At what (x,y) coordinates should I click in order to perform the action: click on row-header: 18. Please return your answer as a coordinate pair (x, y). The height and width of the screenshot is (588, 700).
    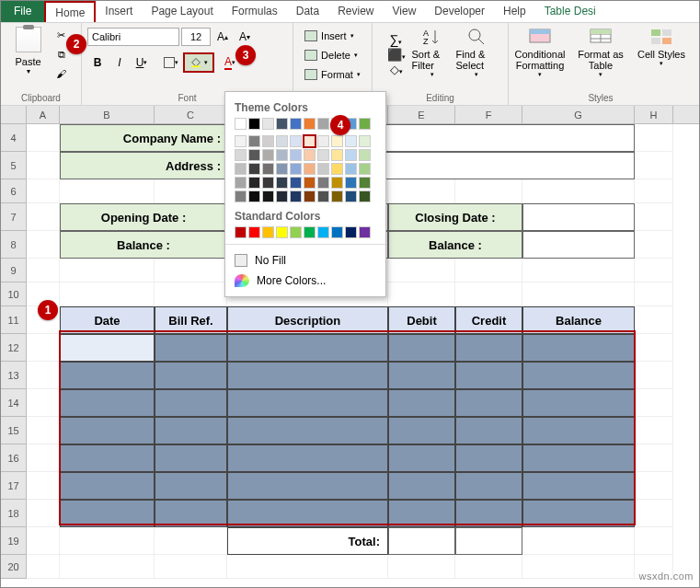
    Looking at the image, I should click on (14, 513).